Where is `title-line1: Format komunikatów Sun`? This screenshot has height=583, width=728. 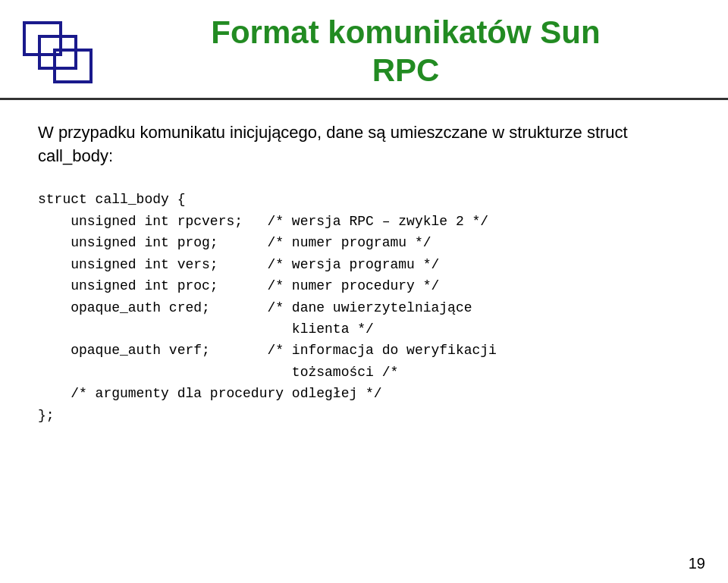
title-line1: Format komunikatów Sun is located at coordinates (405, 32).